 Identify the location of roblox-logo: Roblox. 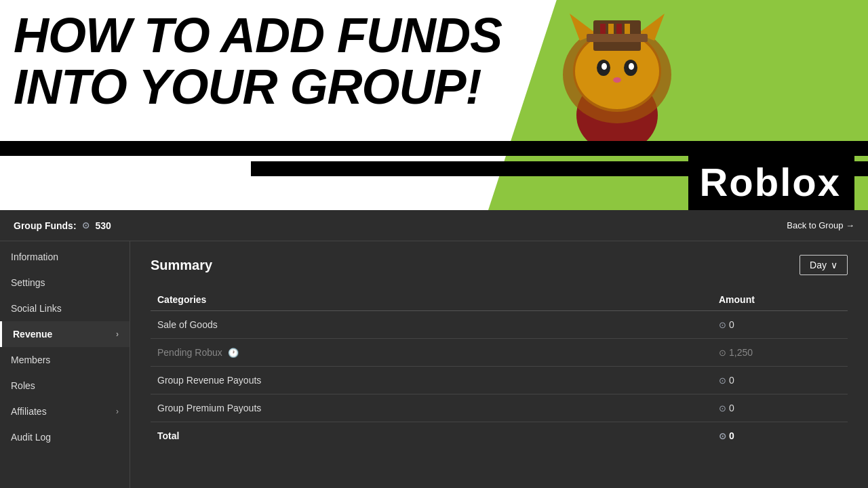
(772, 182).